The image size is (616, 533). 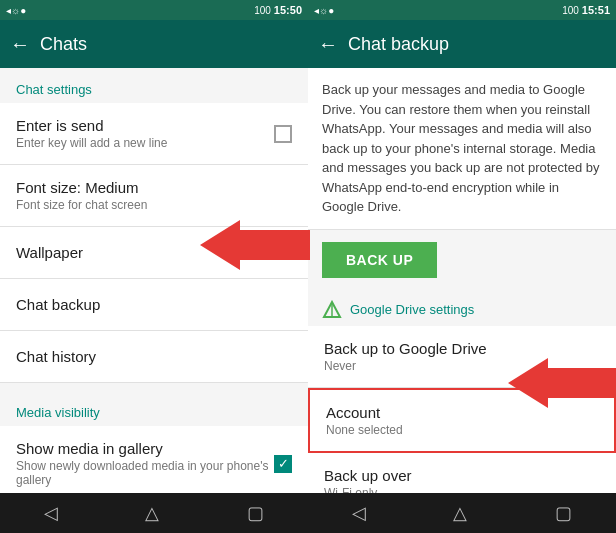 What do you see at coordinates (462, 513) in the screenshot?
I see `right-bottom-nav: ◁ △ ▢` at bounding box center [462, 513].